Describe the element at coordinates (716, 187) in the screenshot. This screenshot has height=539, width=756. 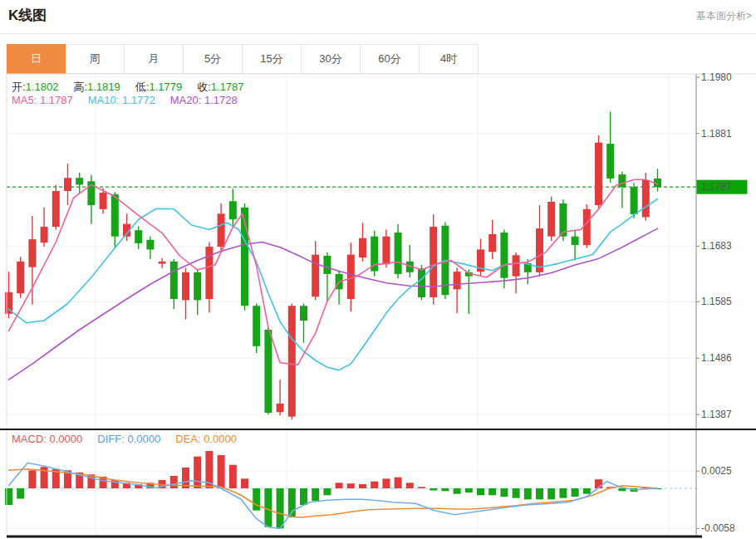
I see `current-price-badge-label: 1.1787` at that location.